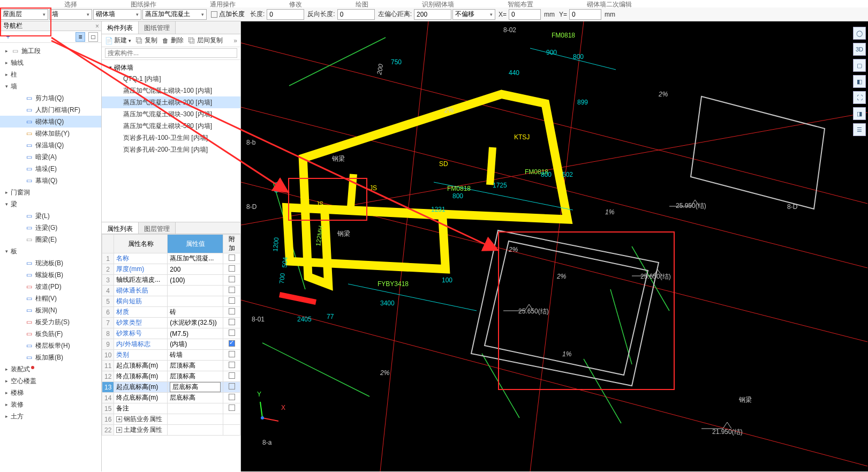  What do you see at coordinates (50, 216) in the screenshot?
I see `tree-item: ▭梁(L)` at bounding box center [50, 216].